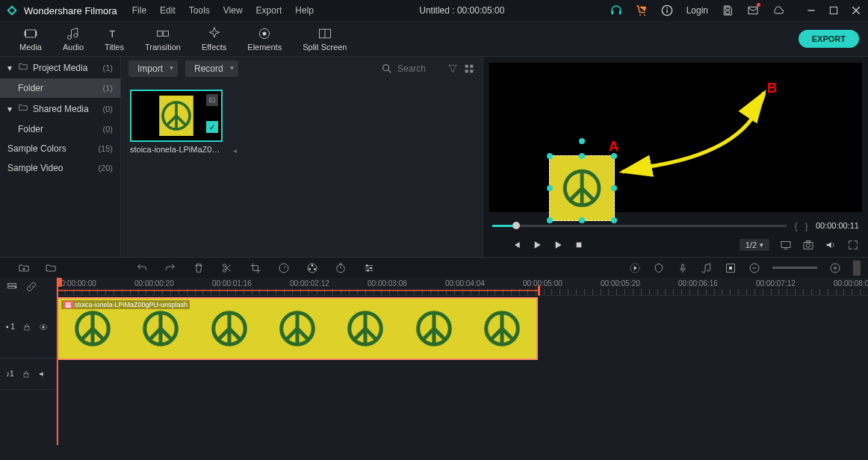  What do you see at coordinates (582, 188) in the screenshot?
I see `selected-object` at bounding box center [582, 188].